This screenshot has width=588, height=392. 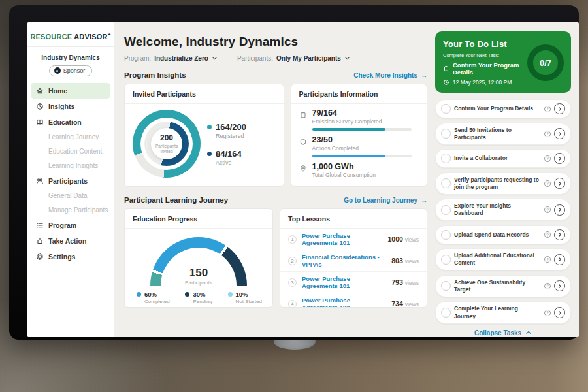 What do you see at coordinates (359, 144) in the screenshot?
I see `stat-actions-completed: 23/50 Actions Completed` at bounding box center [359, 144].